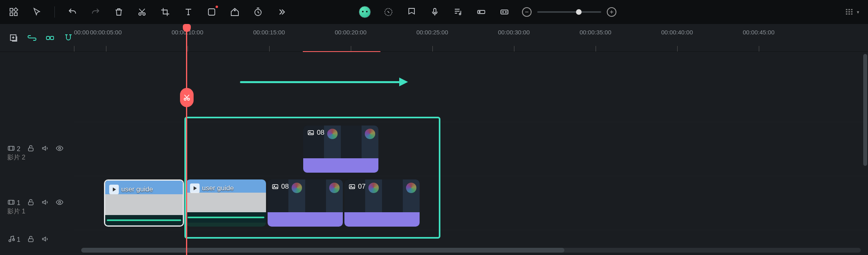  Describe the element at coordinates (218, 188) in the screenshot. I see `clip-name: user guide` at that location.